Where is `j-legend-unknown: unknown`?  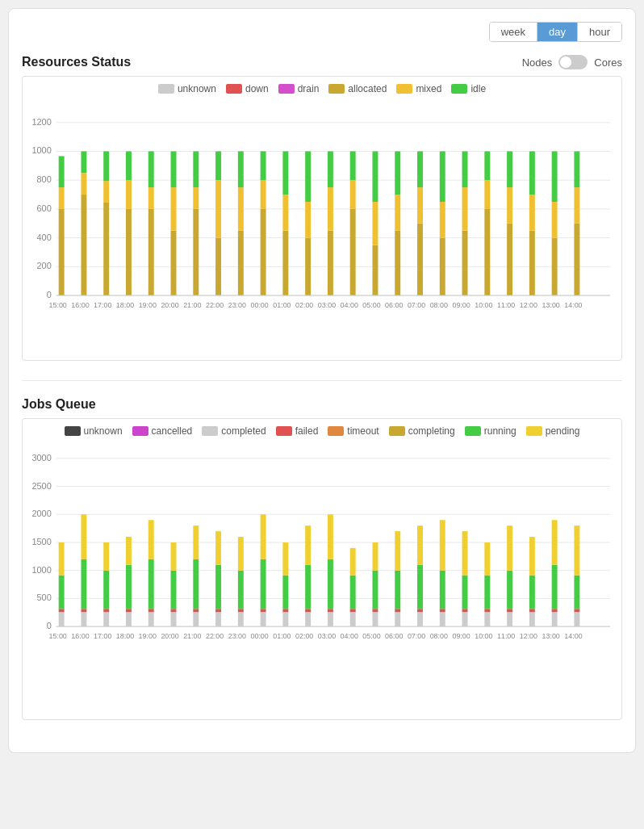 j-legend-unknown: unknown is located at coordinates (94, 431).